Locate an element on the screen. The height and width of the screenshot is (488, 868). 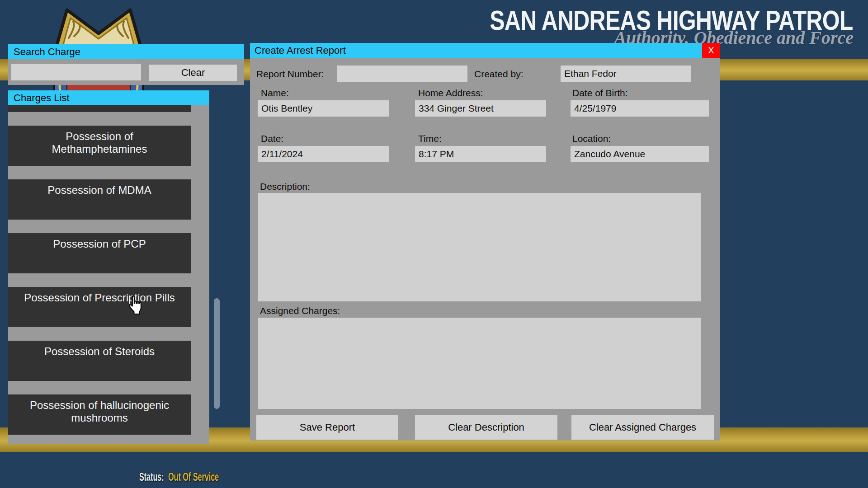
location-label: Location: is located at coordinates (591, 139).